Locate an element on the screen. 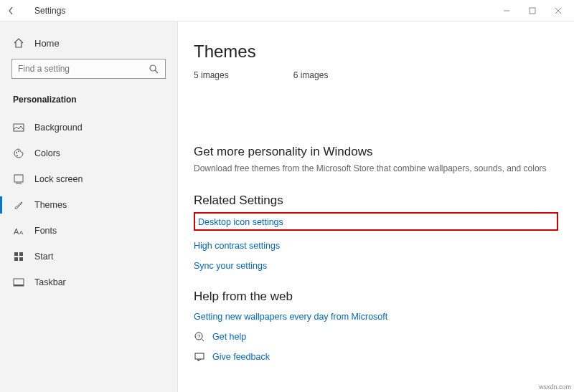 This screenshot has height=392, width=574. get-help-row: ? Get help is located at coordinates (376, 337).